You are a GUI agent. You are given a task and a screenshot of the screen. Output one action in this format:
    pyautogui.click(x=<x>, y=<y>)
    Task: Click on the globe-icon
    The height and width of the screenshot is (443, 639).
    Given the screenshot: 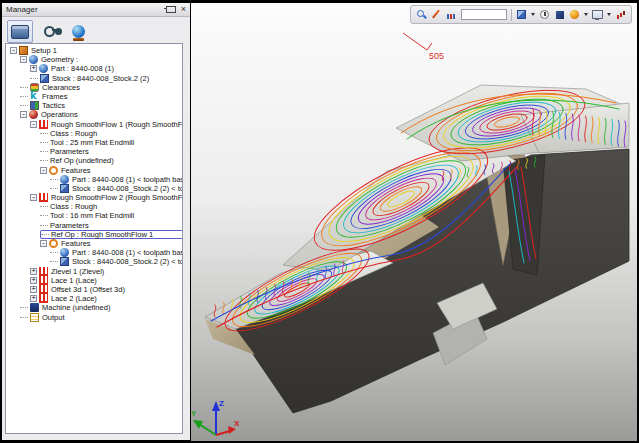 What is the action you would take?
    pyautogui.click(x=78, y=32)
    